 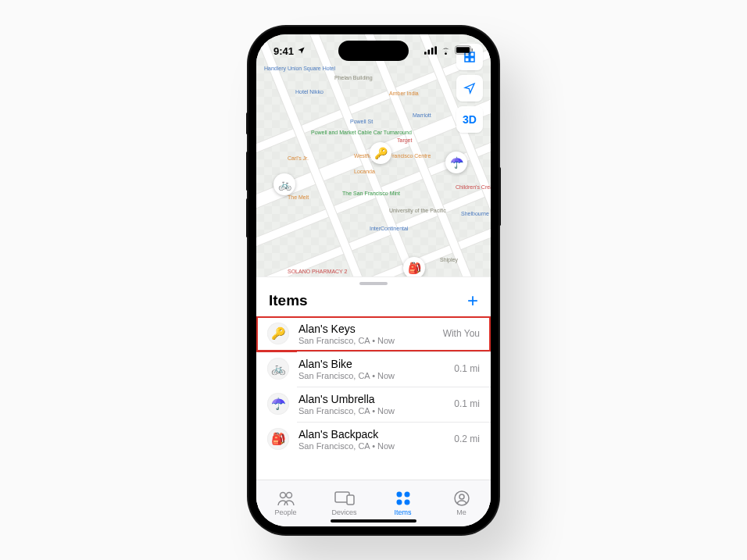 What do you see at coordinates (445, 52) in the screenshot?
I see `wifi-icon` at bounding box center [445, 52].